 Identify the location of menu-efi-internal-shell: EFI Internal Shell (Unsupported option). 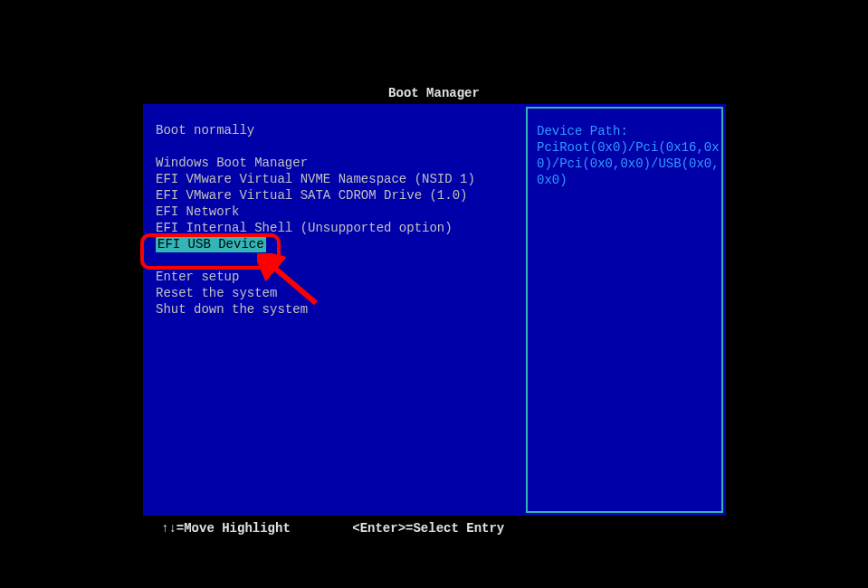
(332, 228).